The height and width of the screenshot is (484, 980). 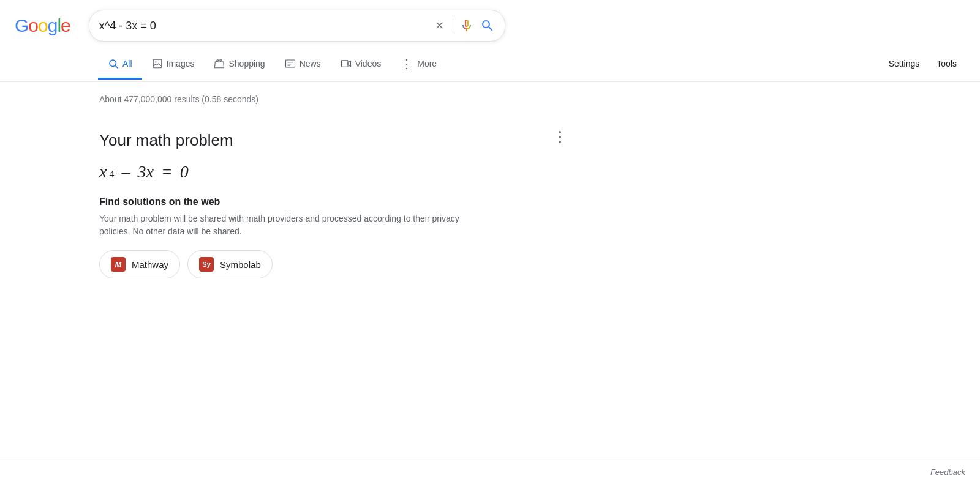 What do you see at coordinates (490, 65) in the screenshot?
I see `nav-tabs: All Images Shopping News` at bounding box center [490, 65].